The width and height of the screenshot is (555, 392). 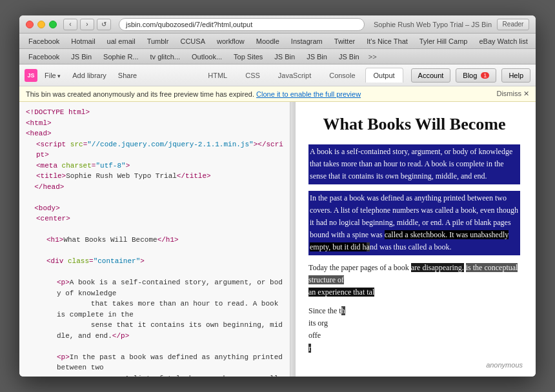 What do you see at coordinates (373, 57) in the screenshot?
I see `bookmarks2-expand: >>` at bounding box center [373, 57].